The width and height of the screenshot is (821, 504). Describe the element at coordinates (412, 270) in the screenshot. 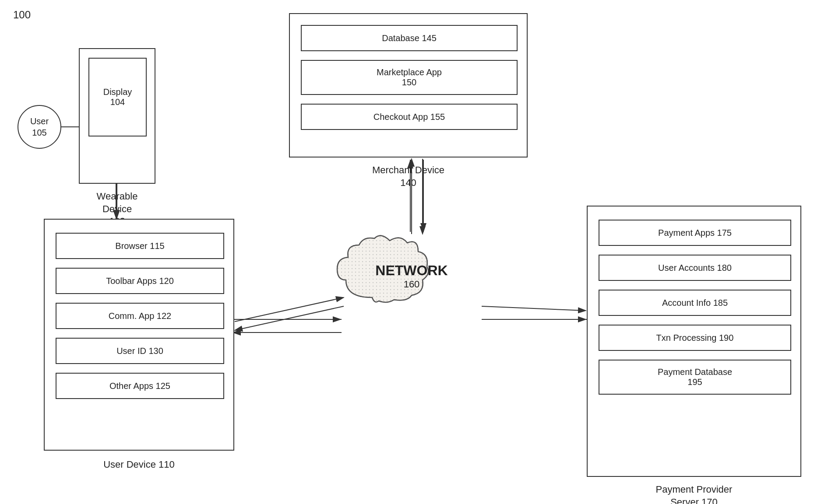

I see `network-text: NETWORK` at that location.